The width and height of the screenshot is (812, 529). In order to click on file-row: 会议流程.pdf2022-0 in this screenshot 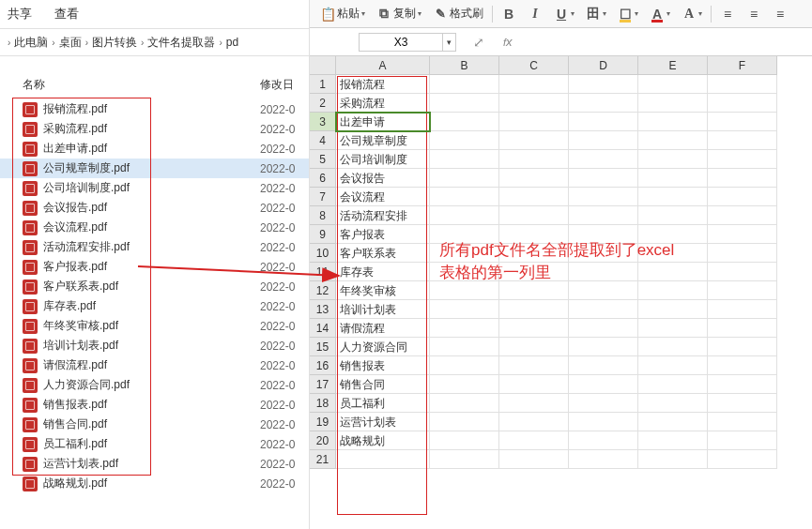, I will do `click(154, 227)`.